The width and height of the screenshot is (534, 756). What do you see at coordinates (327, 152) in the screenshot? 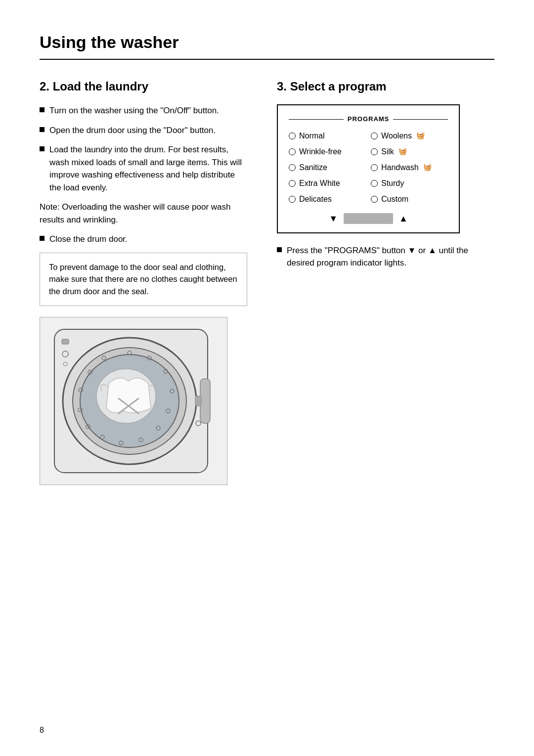
I see `program-wrinkle-free: Wrinkle-free` at bounding box center [327, 152].